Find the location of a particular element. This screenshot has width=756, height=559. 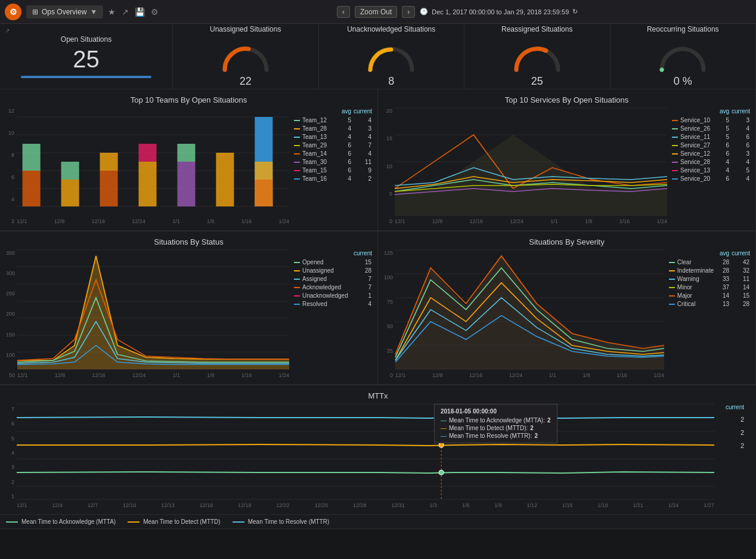

top-services-content: 20151050 is located at coordinates (566, 166).